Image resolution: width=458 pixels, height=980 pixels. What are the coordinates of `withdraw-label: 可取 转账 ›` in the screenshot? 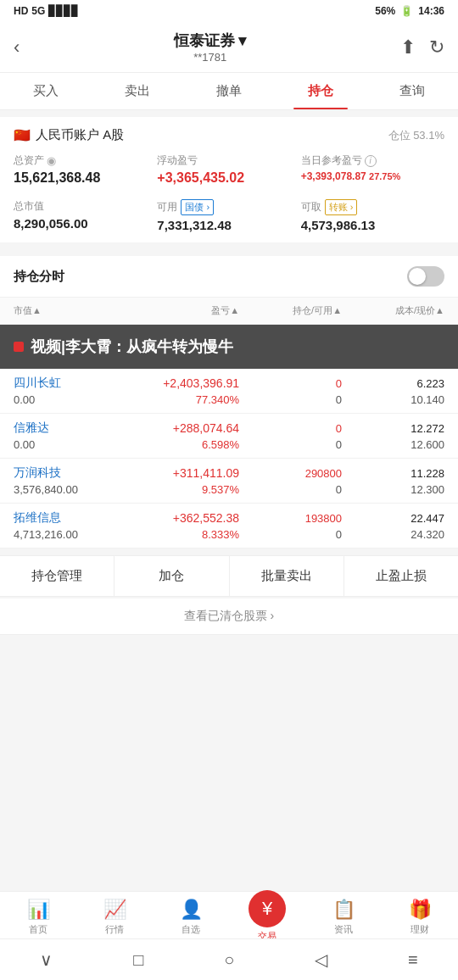 It's located at (373, 207).